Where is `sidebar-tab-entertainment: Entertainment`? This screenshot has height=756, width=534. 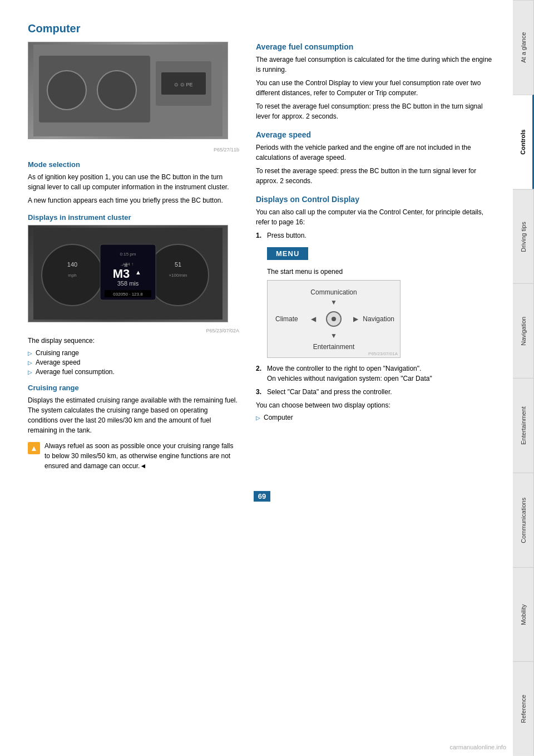 sidebar-tab-entertainment: Entertainment is located at coordinates (523, 425).